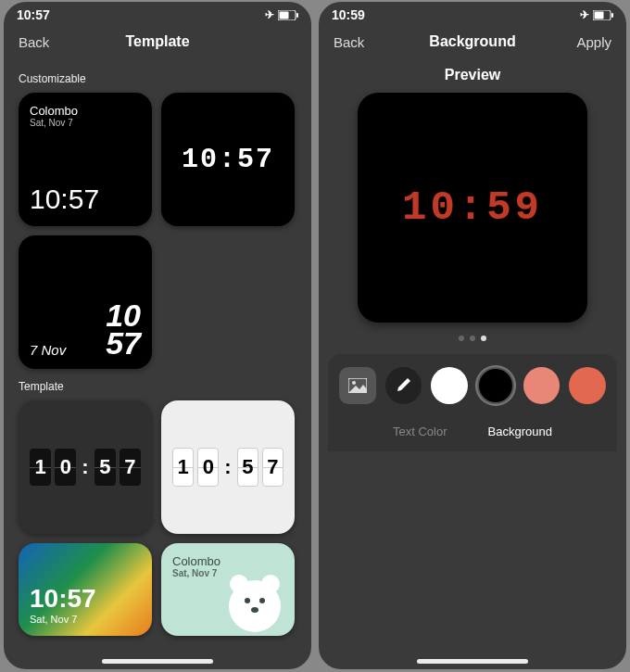 This screenshot has width=630, height=672. I want to click on widget-colorful-clock: 10:57 Sat, Nov 7, so click(85, 590).